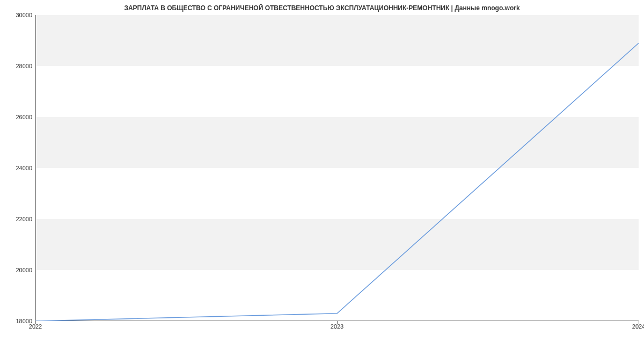 The height and width of the screenshot is (349, 644). What do you see at coordinates (337, 326) in the screenshot?
I see `x-tick-label: 2023` at bounding box center [337, 326].